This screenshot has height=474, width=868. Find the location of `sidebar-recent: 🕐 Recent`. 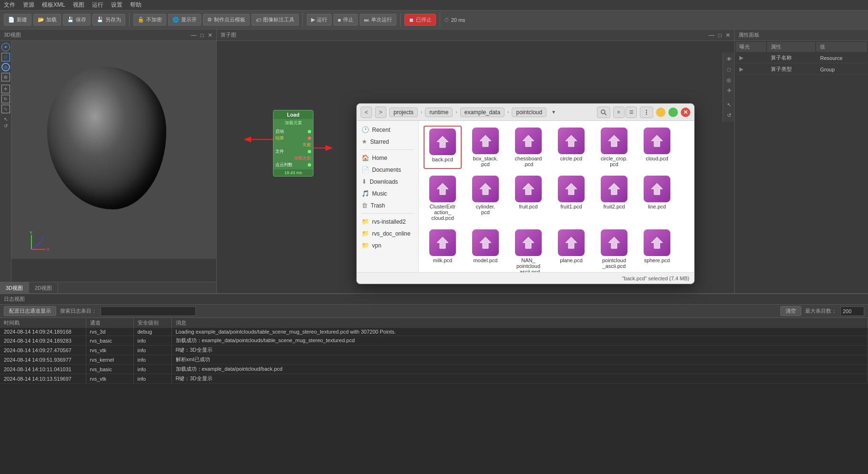

sidebar-recent: 🕐 Recent is located at coordinates (388, 129).